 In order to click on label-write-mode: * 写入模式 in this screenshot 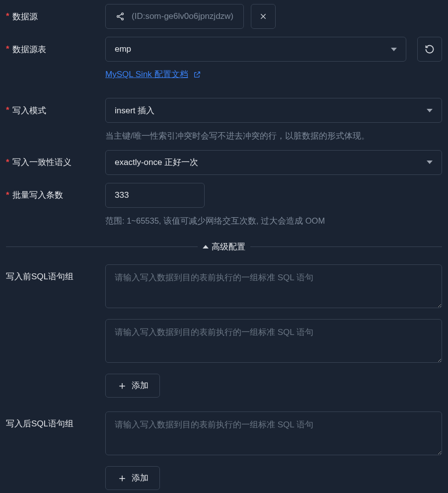, I will do `click(56, 110)`.